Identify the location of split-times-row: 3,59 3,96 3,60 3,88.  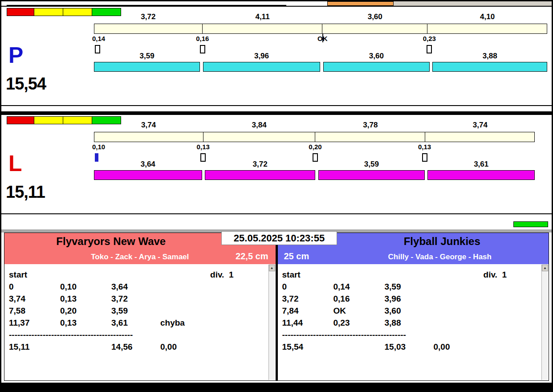
(321, 56).